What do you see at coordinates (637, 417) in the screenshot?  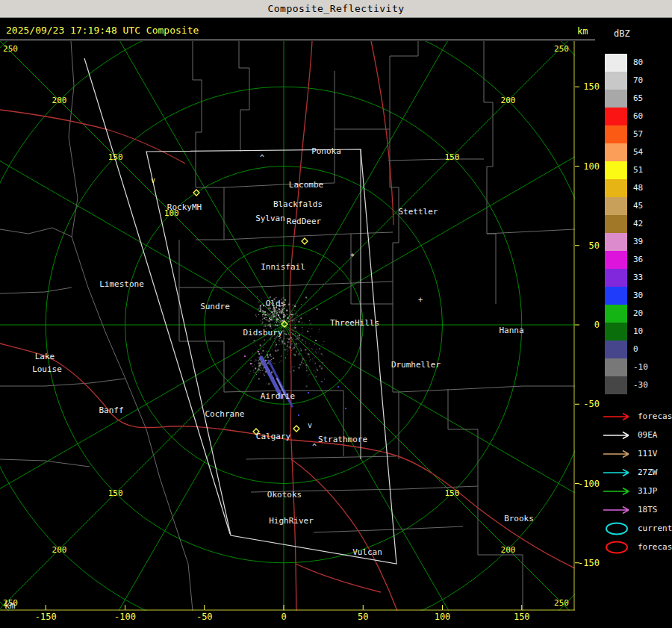 I see `legend-item: forecast` at bounding box center [637, 417].